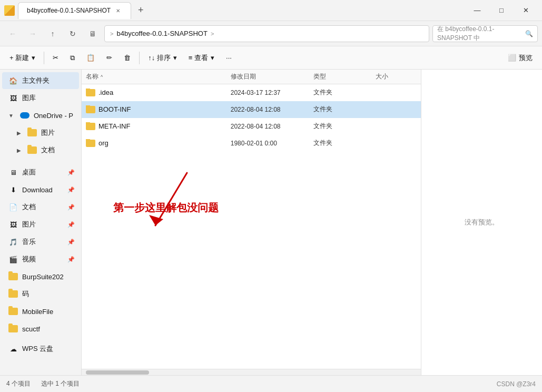 Image resolution: width=542 pixels, height=392 pixels. What do you see at coordinates (118, 11) in the screenshot?
I see `tab-close-button: ✕` at bounding box center [118, 11].